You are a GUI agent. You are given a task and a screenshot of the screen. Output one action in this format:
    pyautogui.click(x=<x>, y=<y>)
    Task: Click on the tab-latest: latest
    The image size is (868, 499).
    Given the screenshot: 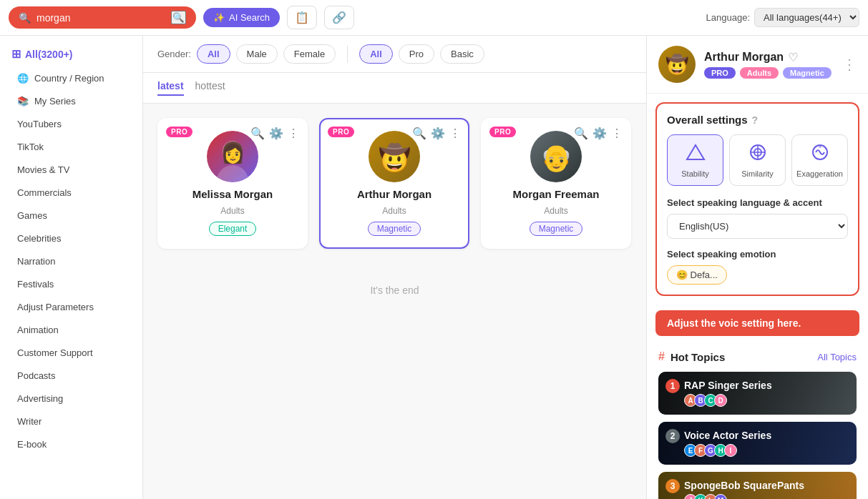 What is the action you would take?
    pyautogui.click(x=170, y=88)
    